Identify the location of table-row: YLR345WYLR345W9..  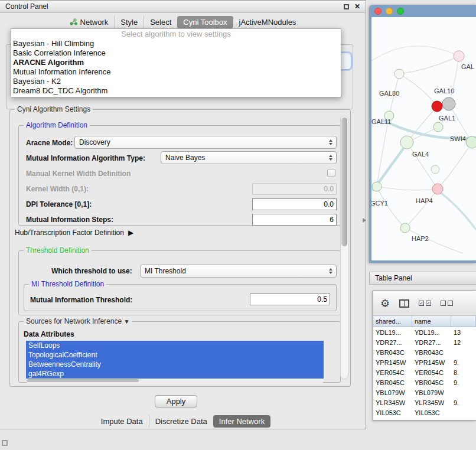
(425, 403).